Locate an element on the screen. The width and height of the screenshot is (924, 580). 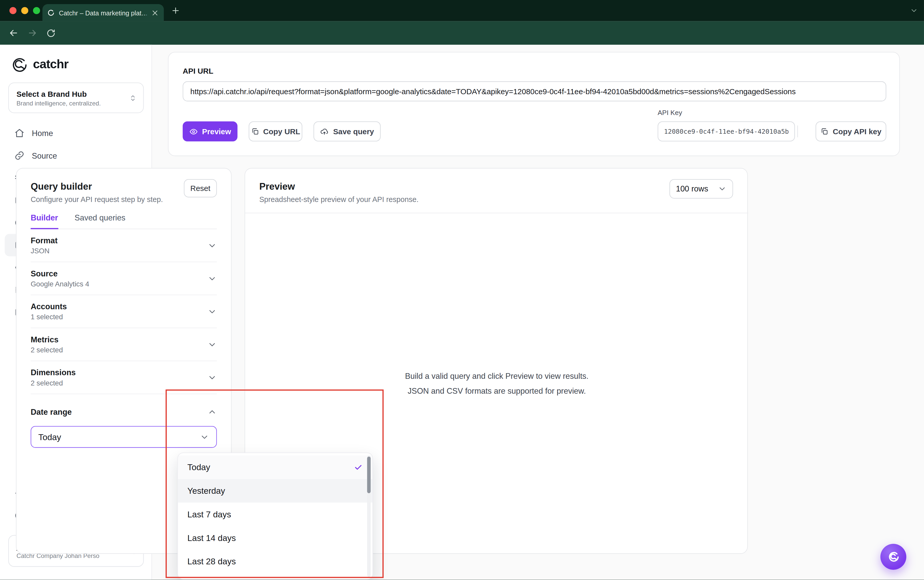
preview-title: Preview is located at coordinates (496, 186).